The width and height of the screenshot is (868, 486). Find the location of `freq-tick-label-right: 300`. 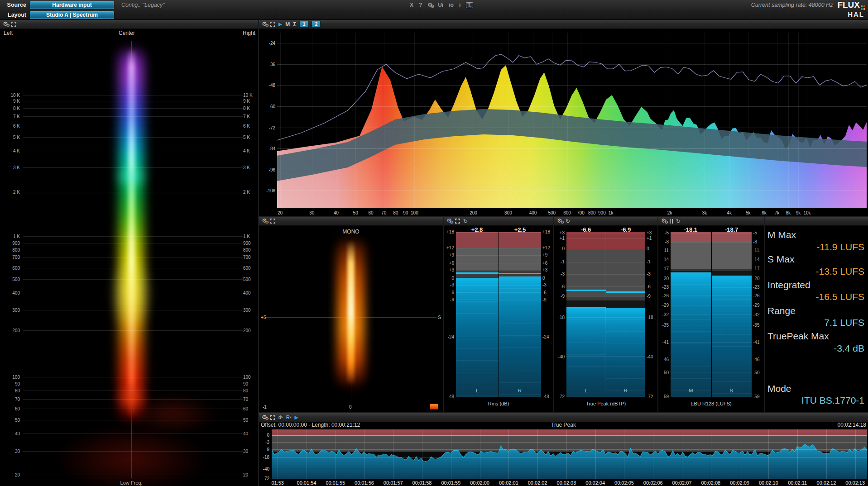

freq-tick-label-right: 300 is located at coordinates (250, 310).